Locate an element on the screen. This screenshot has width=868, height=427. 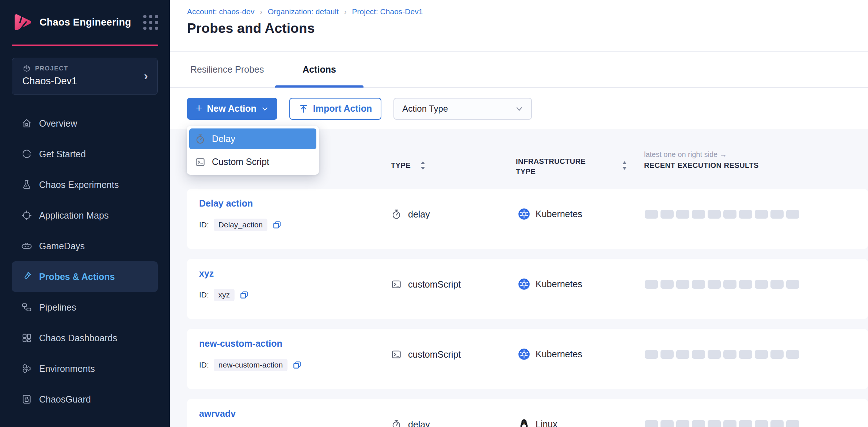
chevron-right-icon: › is located at coordinates (261, 12).